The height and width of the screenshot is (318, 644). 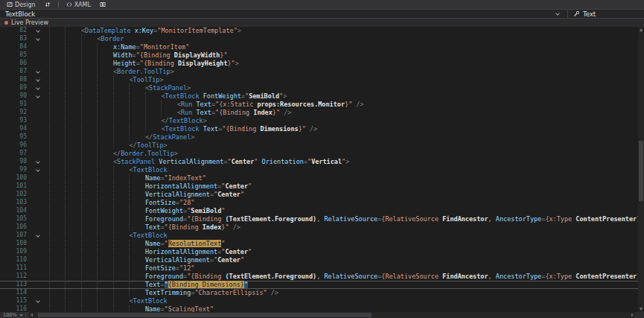 What do you see at coordinates (319, 71) in the screenshot?
I see `code-line: 87 <Border.ToolTip>` at bounding box center [319, 71].